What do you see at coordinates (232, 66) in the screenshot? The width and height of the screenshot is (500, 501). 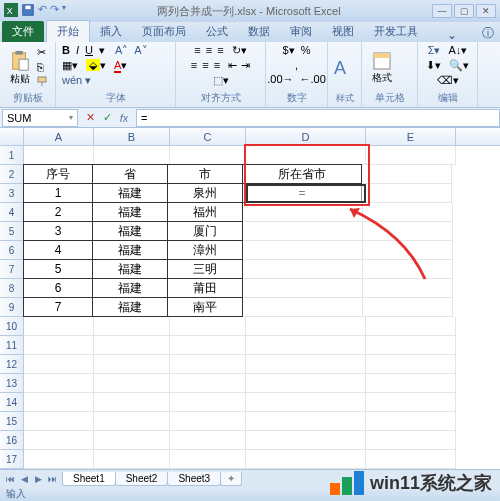 I see `indent-dec-icon: ⇤` at bounding box center [232, 66].